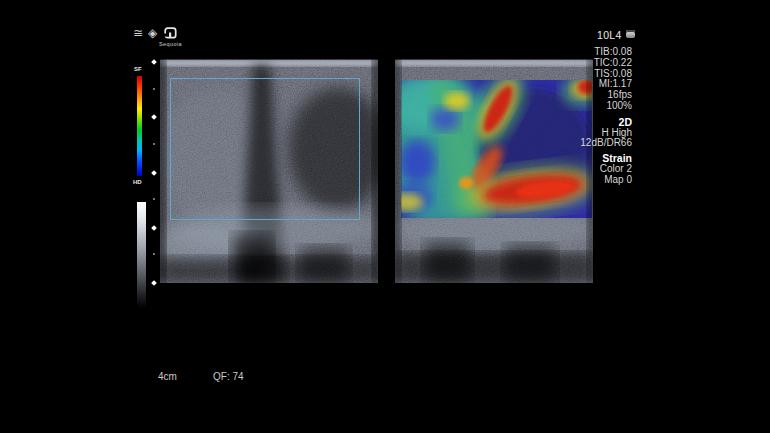 This screenshot has width=770, height=433. I want to click on depth-readout: 4cm, so click(168, 376).